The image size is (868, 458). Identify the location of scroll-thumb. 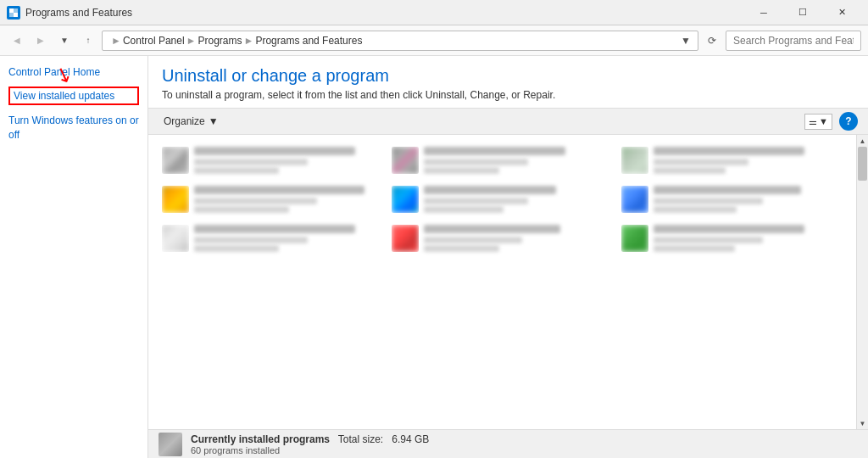
(863, 164).